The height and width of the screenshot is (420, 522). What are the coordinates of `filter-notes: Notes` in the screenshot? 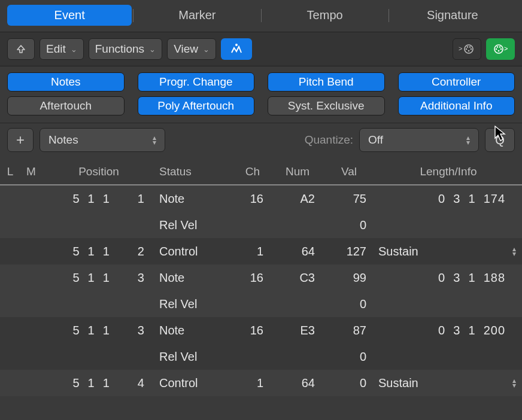 It's located at (66, 82).